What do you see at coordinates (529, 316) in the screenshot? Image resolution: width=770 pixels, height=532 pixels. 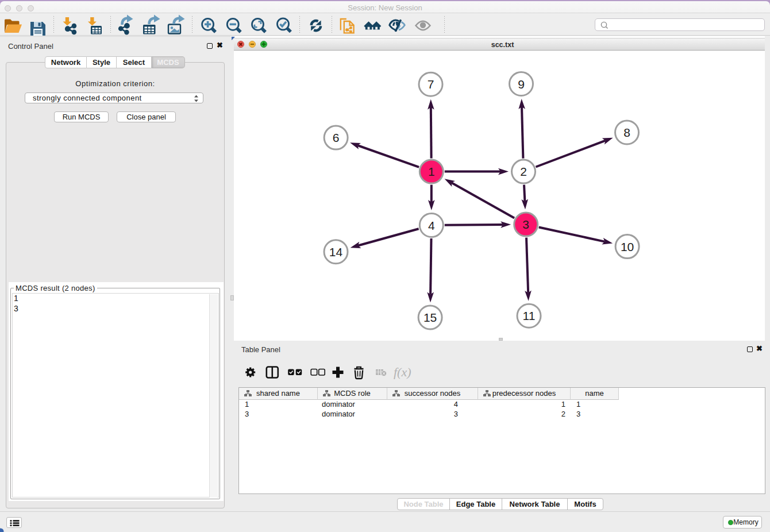 I see `svg-text: 11` at bounding box center [529, 316].